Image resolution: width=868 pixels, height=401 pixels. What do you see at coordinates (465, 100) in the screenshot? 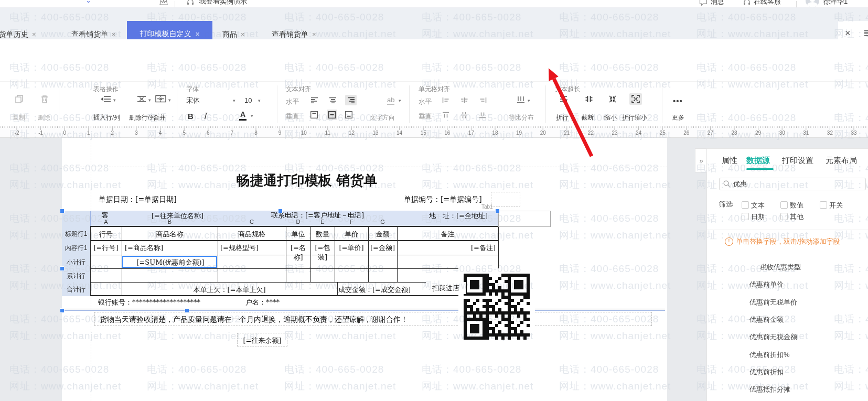
I see `cell-align-center-h-icon` at bounding box center [465, 100].